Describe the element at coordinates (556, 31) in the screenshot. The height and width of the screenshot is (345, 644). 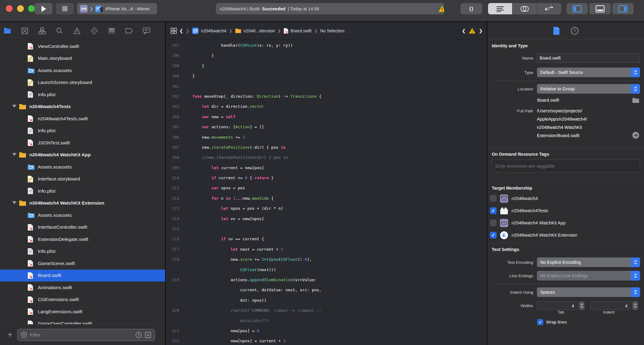
I see `file-inspector-tab` at that location.